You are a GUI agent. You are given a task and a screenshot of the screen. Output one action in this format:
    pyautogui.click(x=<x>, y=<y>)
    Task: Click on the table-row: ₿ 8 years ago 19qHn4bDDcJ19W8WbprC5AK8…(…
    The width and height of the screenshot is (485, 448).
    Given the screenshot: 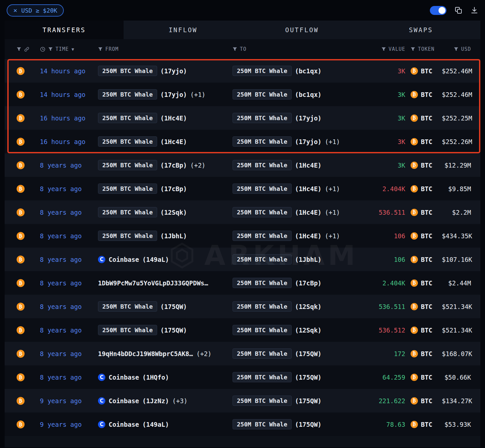 What is the action you would take?
    pyautogui.click(x=242, y=354)
    